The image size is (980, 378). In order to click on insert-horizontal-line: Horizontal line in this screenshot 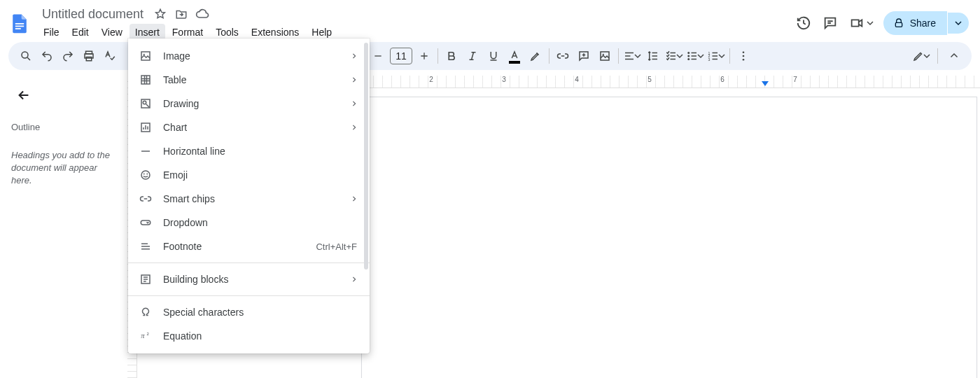, I will do `click(249, 151)`.